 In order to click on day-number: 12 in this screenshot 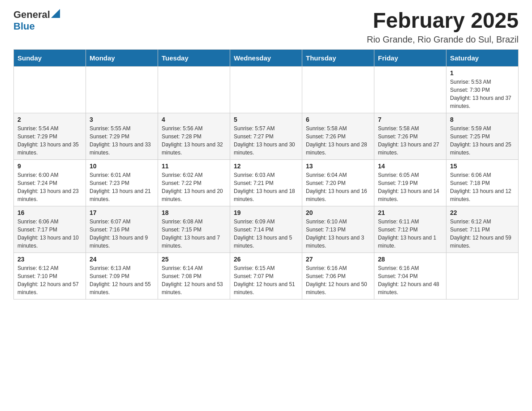, I will do `click(266, 166)`.